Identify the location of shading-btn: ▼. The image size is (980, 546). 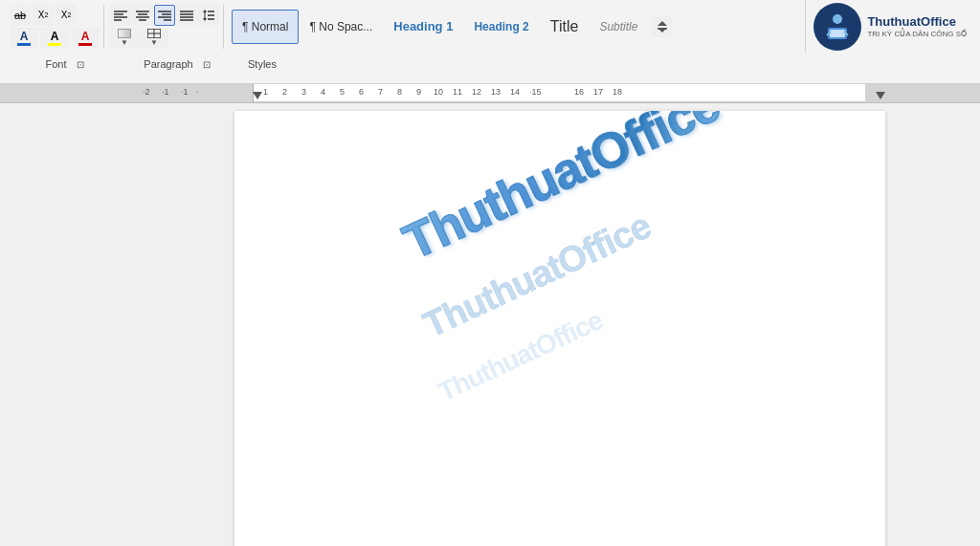
(124, 38).